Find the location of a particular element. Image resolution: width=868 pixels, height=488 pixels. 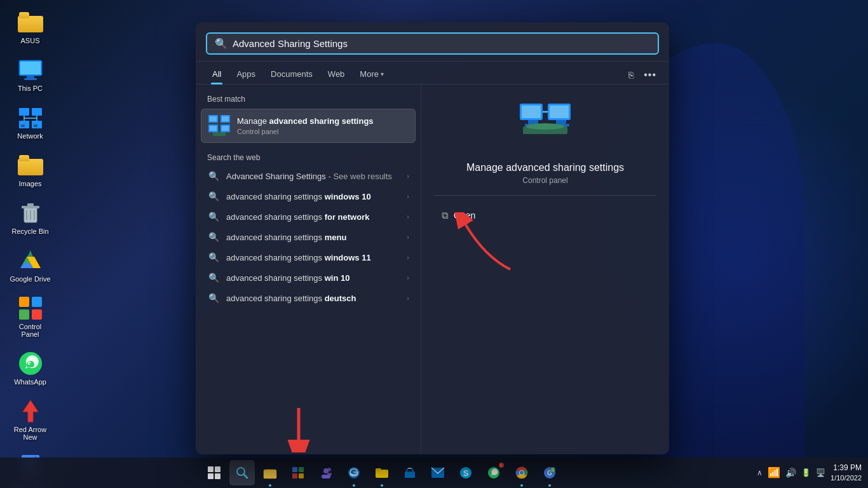

desktop-icon-control-panel: Control Panel is located at coordinates (31, 316).